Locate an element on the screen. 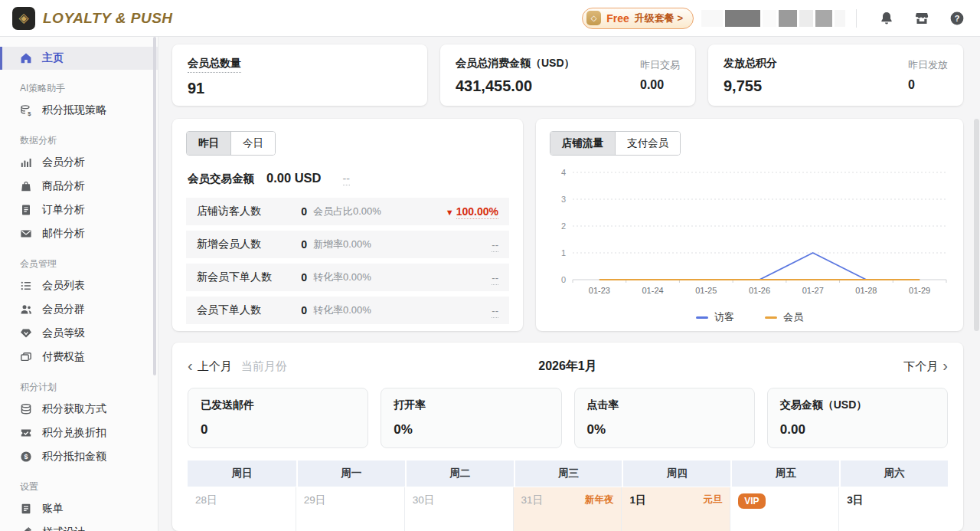 The image size is (980, 531). summary-card-click-rate: 点击率 0% is located at coordinates (665, 418).